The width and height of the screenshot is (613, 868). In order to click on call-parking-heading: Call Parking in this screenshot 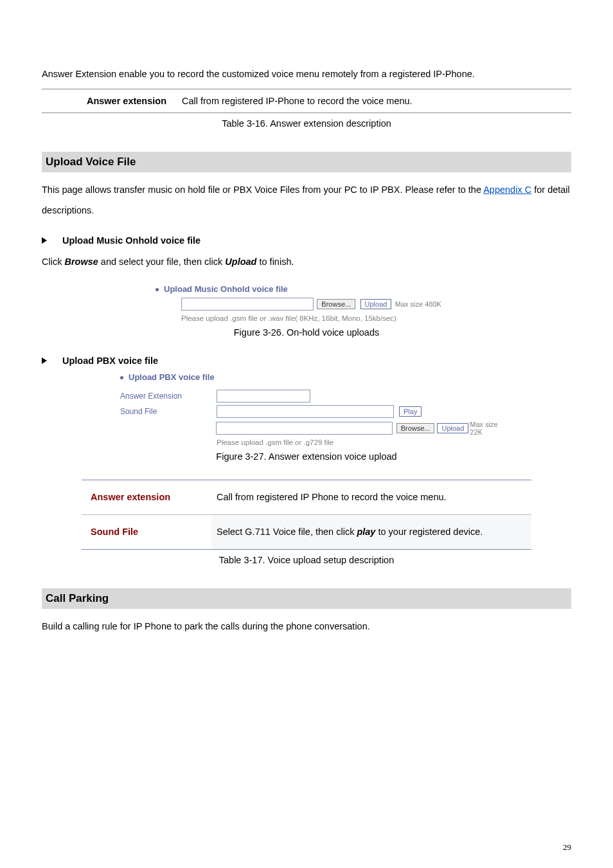, I will do `click(306, 599)`.